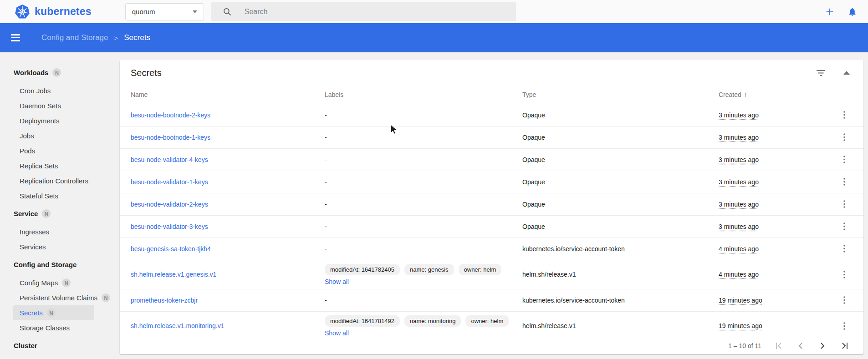  Describe the element at coordinates (53, 12) in the screenshot. I see `kubernetes-logo: kubernetes` at that location.